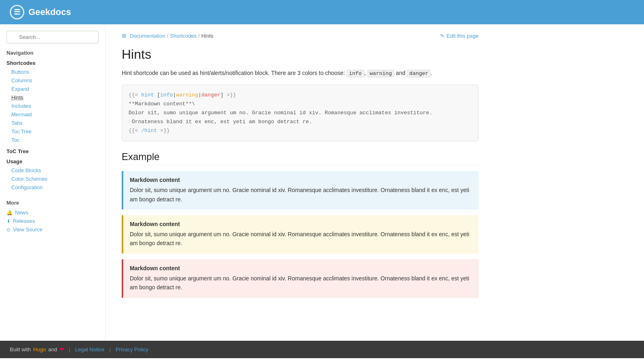 Image resolution: width=644 pixels, height=361 pixels. What do you see at coordinates (322, 349) in the screenshot?
I see `footer: Built with Hugo and ❤ | Legal Notice | P…` at bounding box center [322, 349].